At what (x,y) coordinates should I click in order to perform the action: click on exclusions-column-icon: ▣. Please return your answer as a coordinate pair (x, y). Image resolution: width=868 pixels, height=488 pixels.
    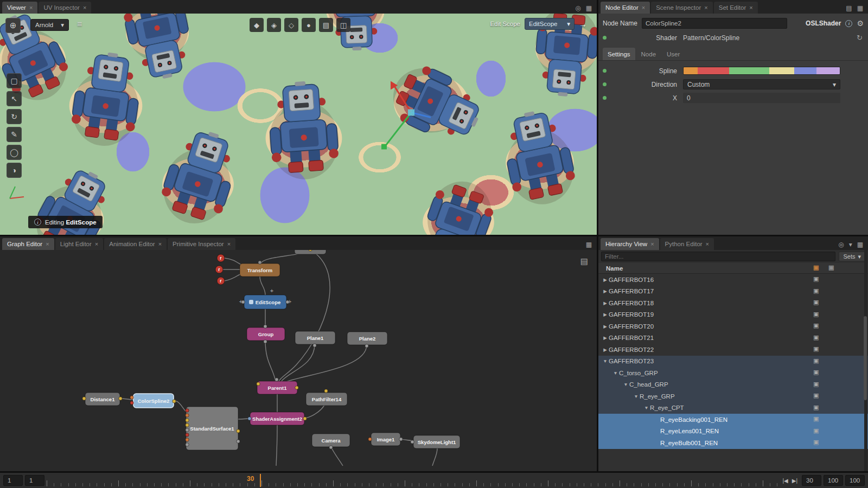
    Looking at the image, I should click on (831, 268).